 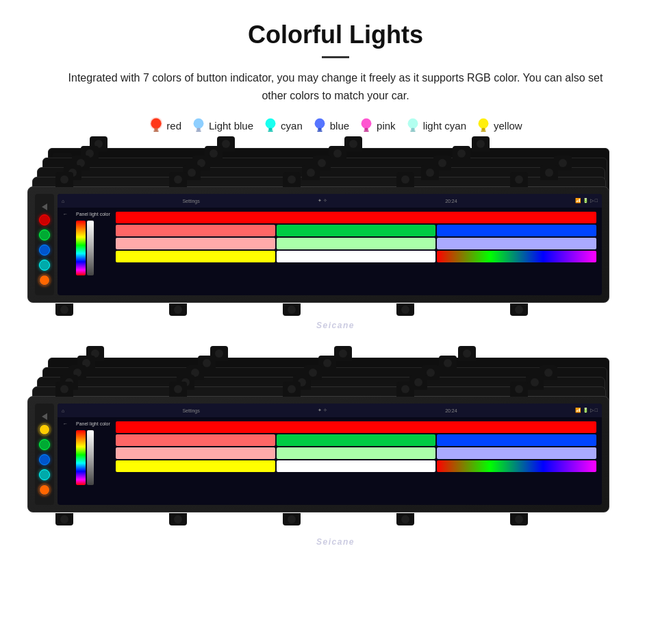 I want to click on b-color-cell-blue, so click(x=516, y=440).